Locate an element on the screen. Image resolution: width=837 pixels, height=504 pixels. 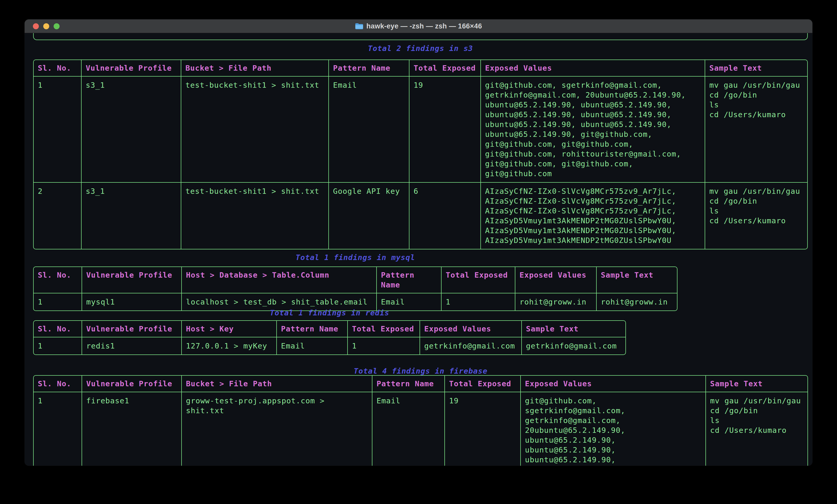
zoom-button is located at coordinates (56, 26).